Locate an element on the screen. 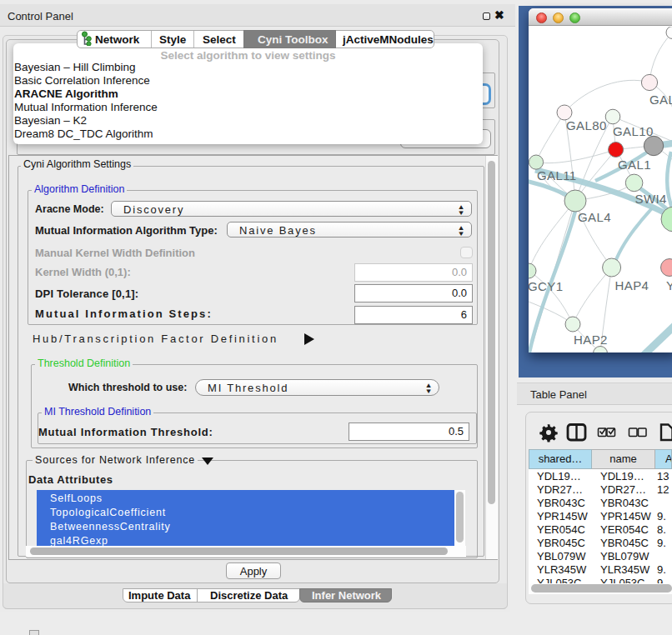 The height and width of the screenshot is (635, 672). svg-text: HAP2 is located at coordinates (590, 340).